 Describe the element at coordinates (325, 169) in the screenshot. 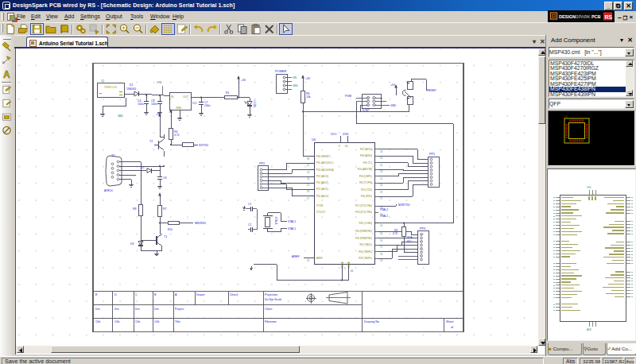

I see `svg-text: P54 (AD14/SDA)` at that location.